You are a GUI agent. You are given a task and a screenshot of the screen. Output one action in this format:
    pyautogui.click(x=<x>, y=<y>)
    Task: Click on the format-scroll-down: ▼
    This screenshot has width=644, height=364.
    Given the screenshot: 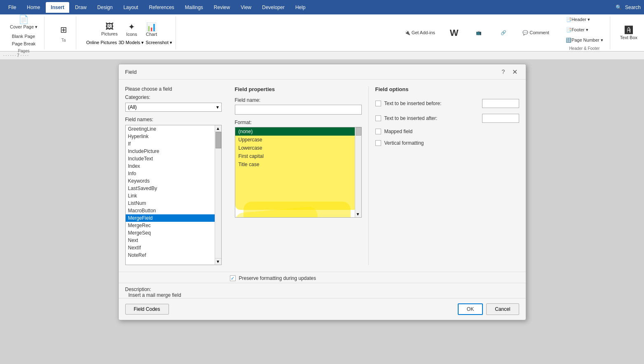 What is the action you would take?
    pyautogui.click(x=358, y=214)
    